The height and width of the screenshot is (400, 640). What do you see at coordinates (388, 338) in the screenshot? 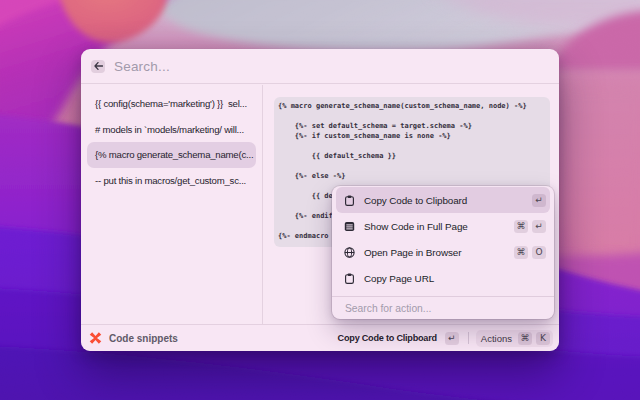
I see `primary-action-label: Copy Code to Clipboard` at bounding box center [388, 338].